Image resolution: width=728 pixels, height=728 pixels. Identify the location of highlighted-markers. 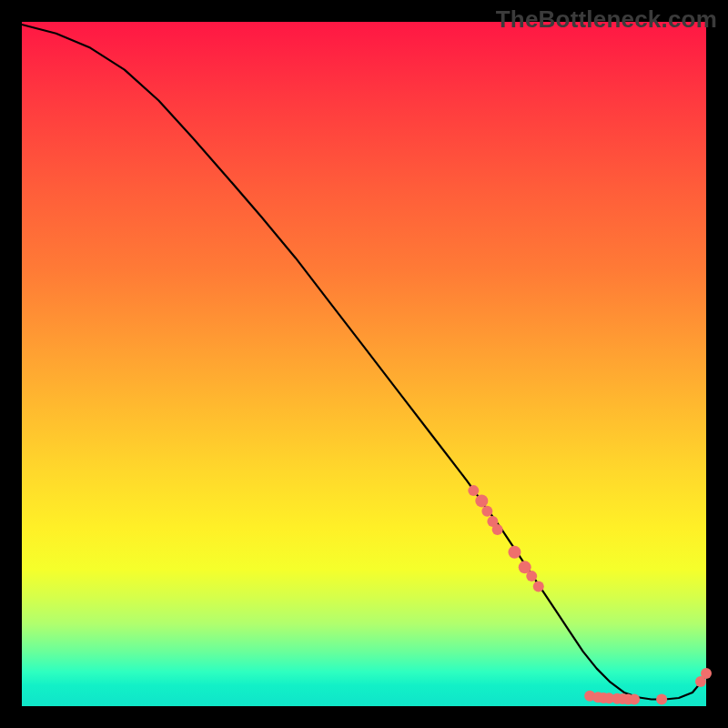
(590, 595).